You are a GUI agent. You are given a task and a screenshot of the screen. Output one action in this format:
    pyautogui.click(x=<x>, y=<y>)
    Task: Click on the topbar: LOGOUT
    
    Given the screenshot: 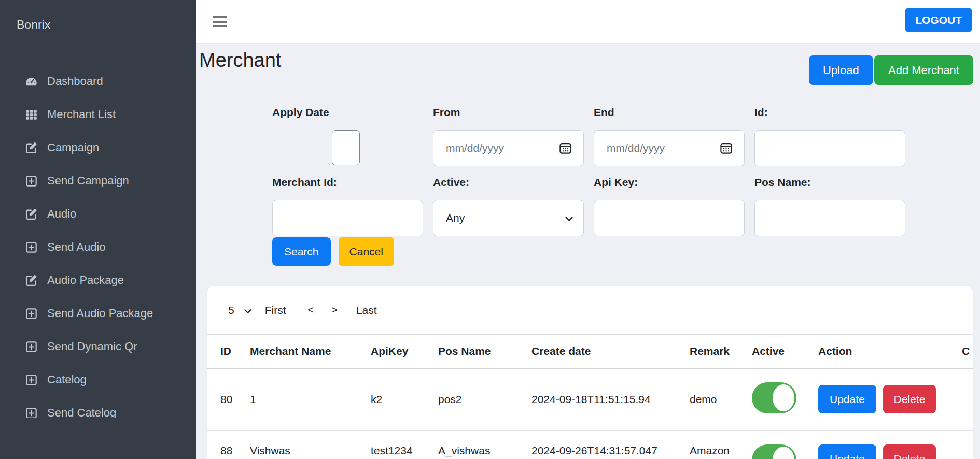 What is the action you would take?
    pyautogui.click(x=588, y=22)
    